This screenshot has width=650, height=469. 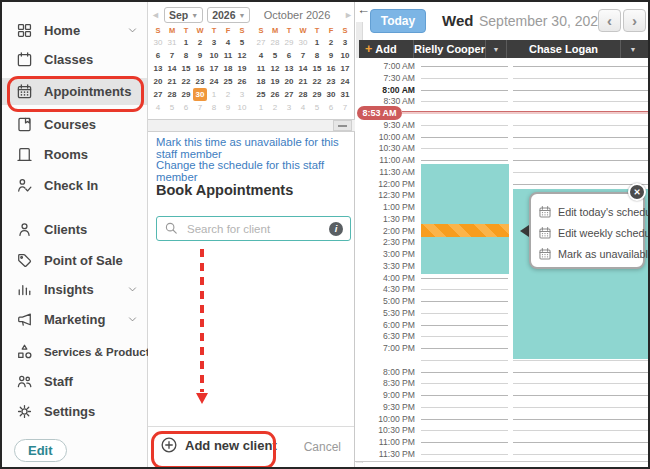 I want to click on sidebar-item-check-in: Check In, so click(x=74, y=186).